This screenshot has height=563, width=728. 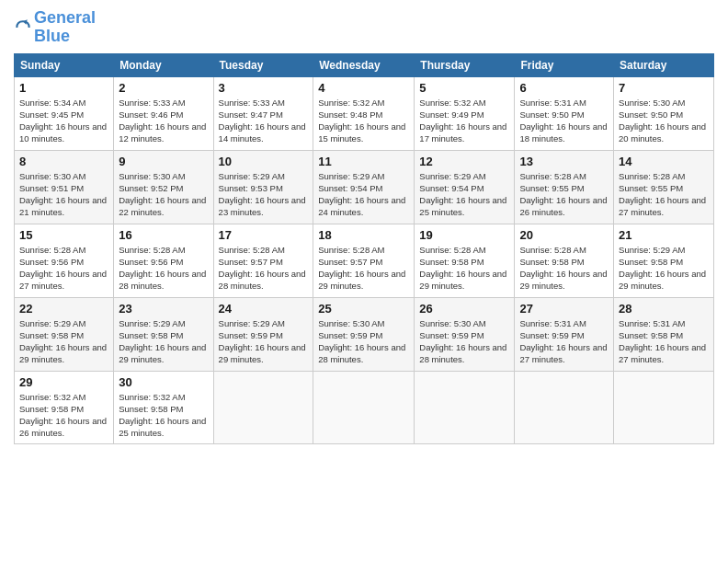 I want to click on calendar-cell: 6 Sunrise: 5:31 AM Sunset: 9:50 PM Dayli…, so click(x=564, y=113).